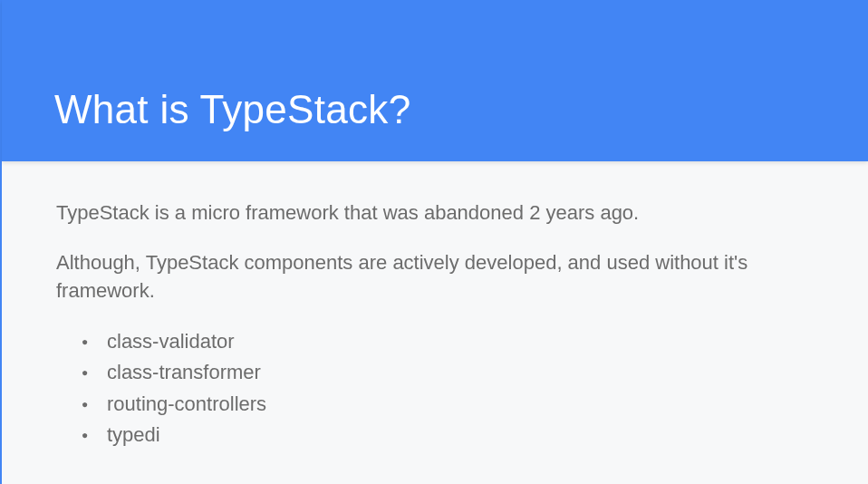  Describe the element at coordinates (448, 435) in the screenshot. I see `list-item: typedi` at that location.